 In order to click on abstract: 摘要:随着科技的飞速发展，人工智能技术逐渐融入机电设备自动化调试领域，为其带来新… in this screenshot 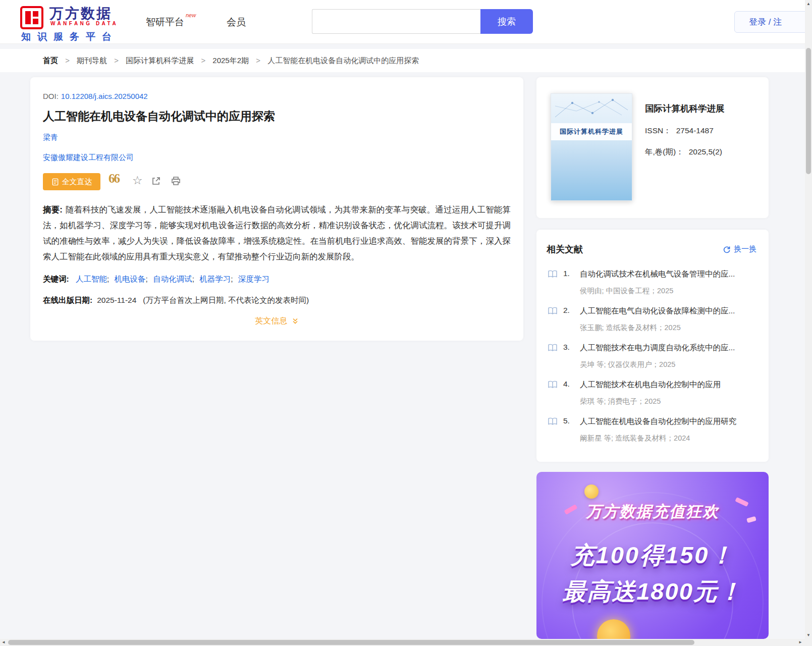, I will do `click(277, 233)`.